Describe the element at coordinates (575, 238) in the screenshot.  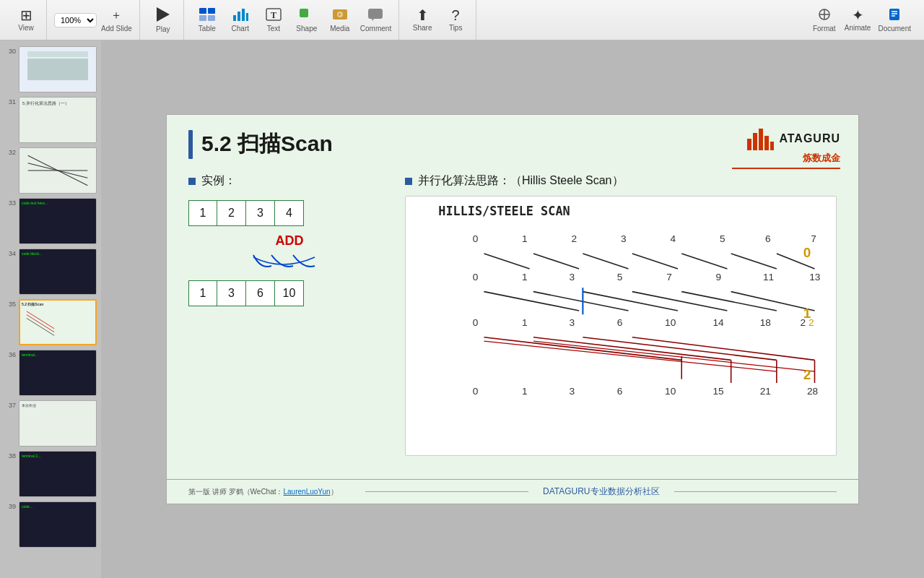
I see `svg-text: 2` at that location.